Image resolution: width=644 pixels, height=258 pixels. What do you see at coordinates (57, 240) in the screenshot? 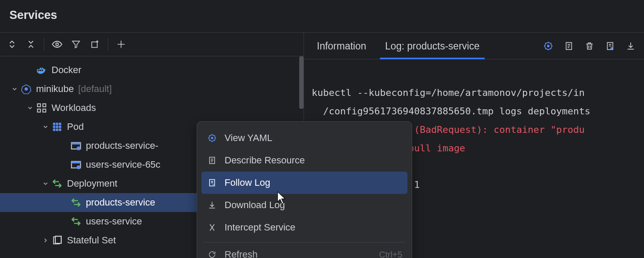
I see `statefulset-icon` at bounding box center [57, 240].